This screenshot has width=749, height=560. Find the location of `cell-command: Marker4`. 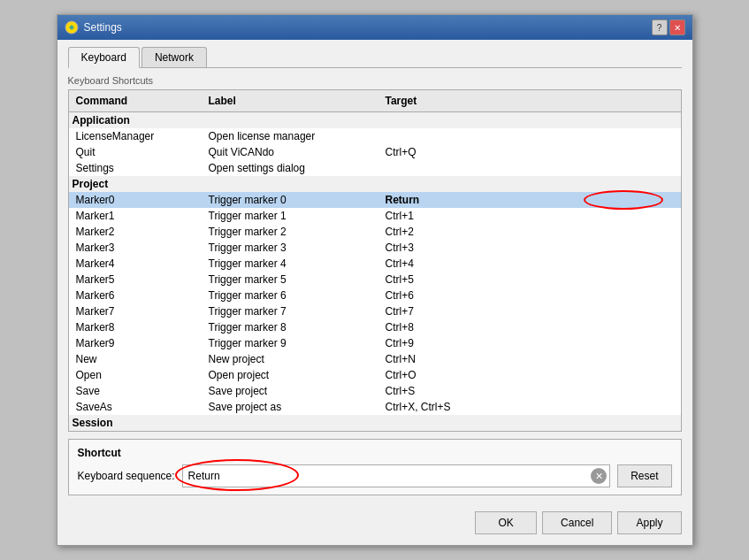

cell-command: Marker4 is located at coordinates (139, 264).